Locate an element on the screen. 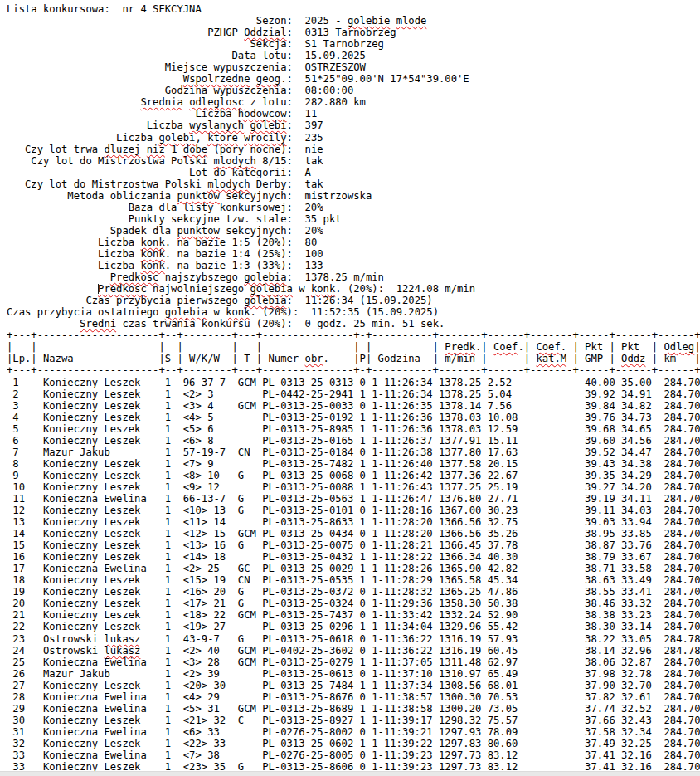 The width and height of the screenshot is (700, 776). table-row: 8 Konieczny Leszek 1 <7> 9 PL-0313-25-74… is located at coordinates (353, 464).